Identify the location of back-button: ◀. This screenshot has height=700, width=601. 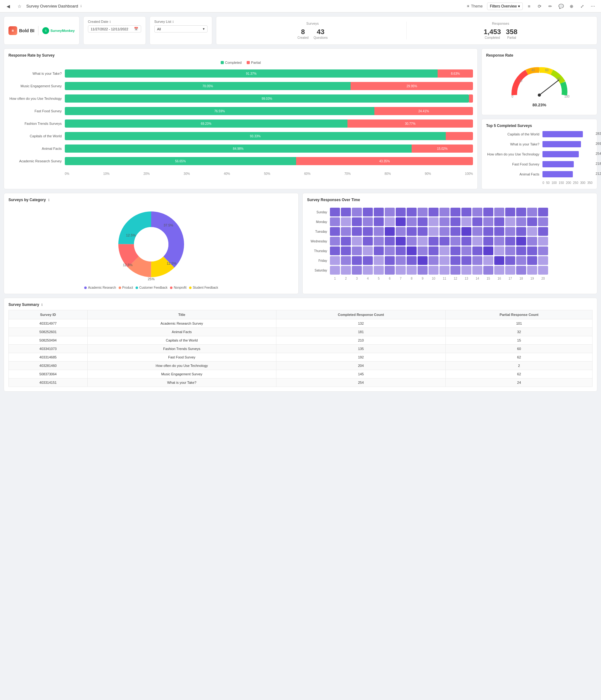
(8, 6).